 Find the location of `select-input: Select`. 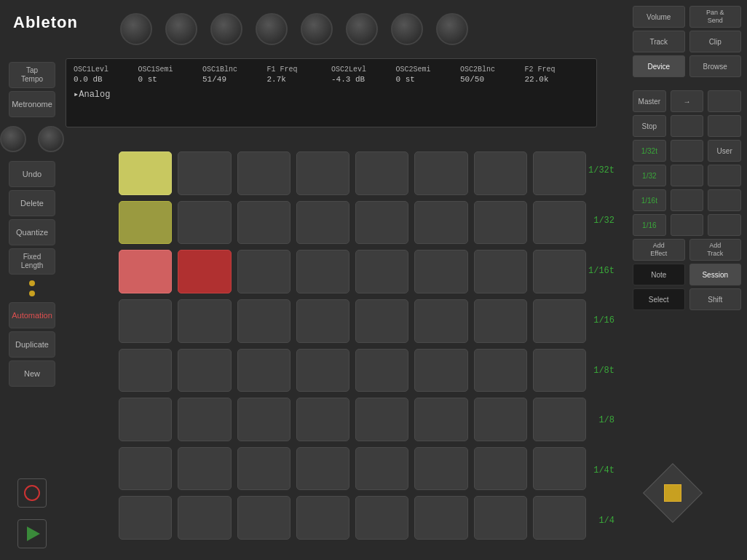

select-input: Select is located at coordinates (659, 299).